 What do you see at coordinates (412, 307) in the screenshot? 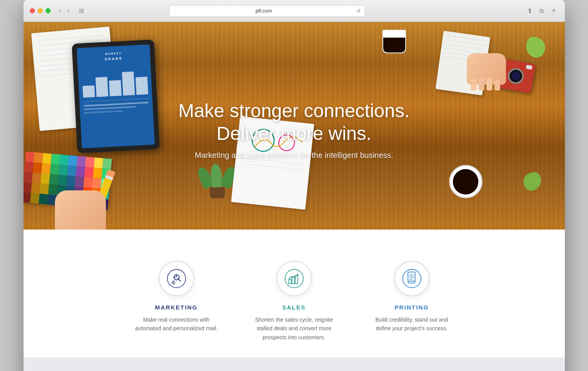
I see `printing-title: PRINTING` at bounding box center [412, 307].